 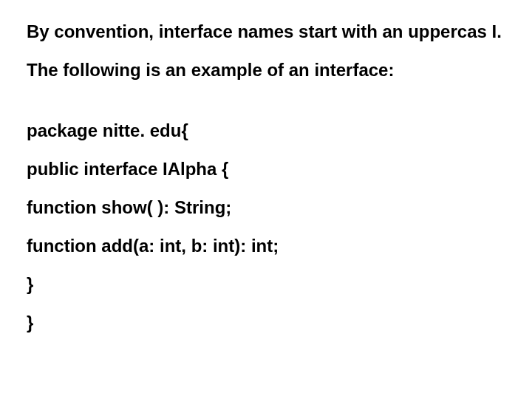 What do you see at coordinates (266, 246) in the screenshot?
I see `code-line-add-fn: function add(a: int, b: int): int;` at bounding box center [266, 246].